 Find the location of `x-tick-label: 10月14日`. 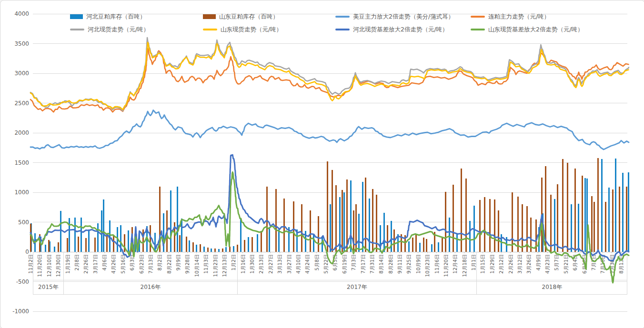

x-tick-label: 10月14日 is located at coordinates (197, 268).